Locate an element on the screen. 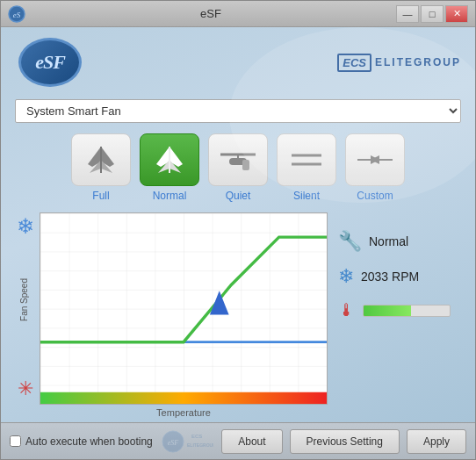  temp-progress-fill is located at coordinates (387, 311).